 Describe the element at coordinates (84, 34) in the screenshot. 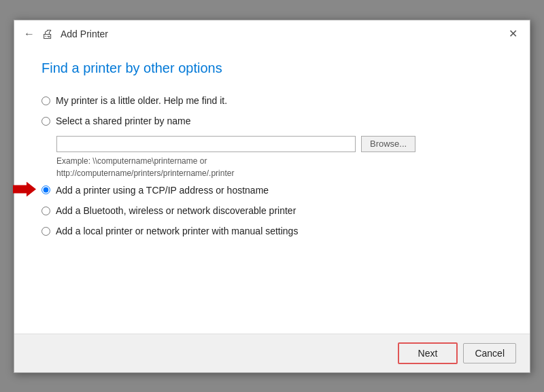

I see `dialog-title: Add Printer` at that location.